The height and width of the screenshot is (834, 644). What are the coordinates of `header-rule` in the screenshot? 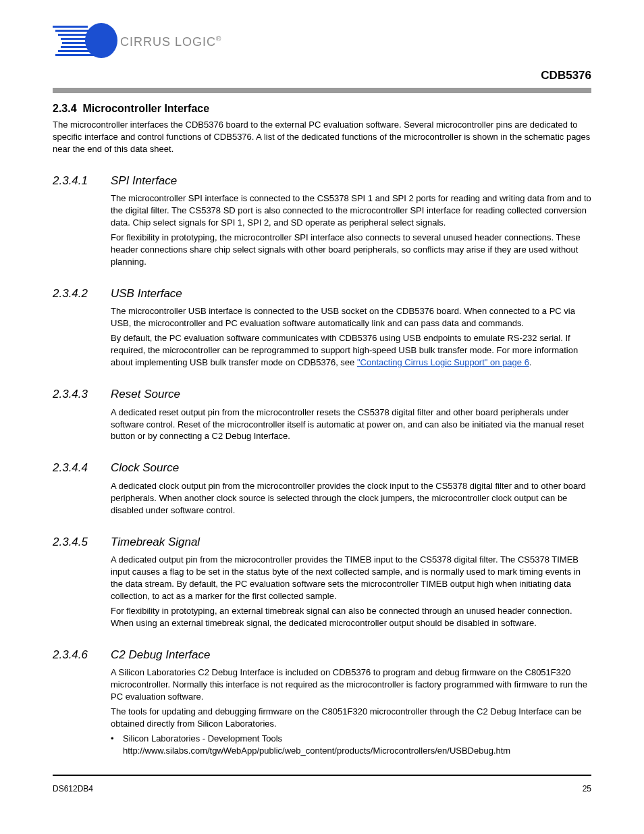 It's located at (322, 90).